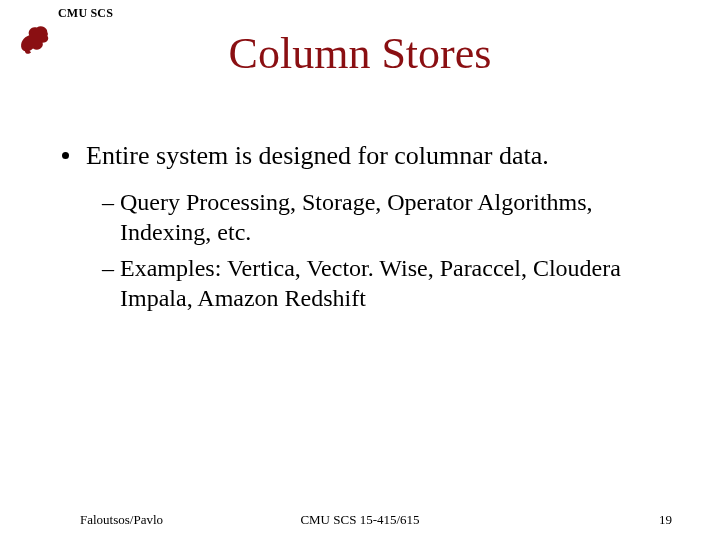 Image resolution: width=720 pixels, height=540 pixels. I want to click on bullet-main: Entire system is designed for columnar d…, so click(366, 156).